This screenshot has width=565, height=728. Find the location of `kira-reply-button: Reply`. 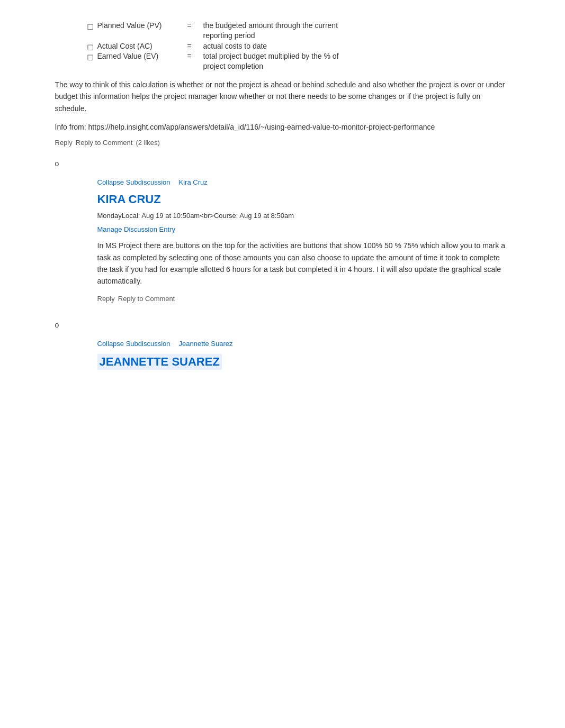

kira-reply-button: Reply is located at coordinates (106, 298).